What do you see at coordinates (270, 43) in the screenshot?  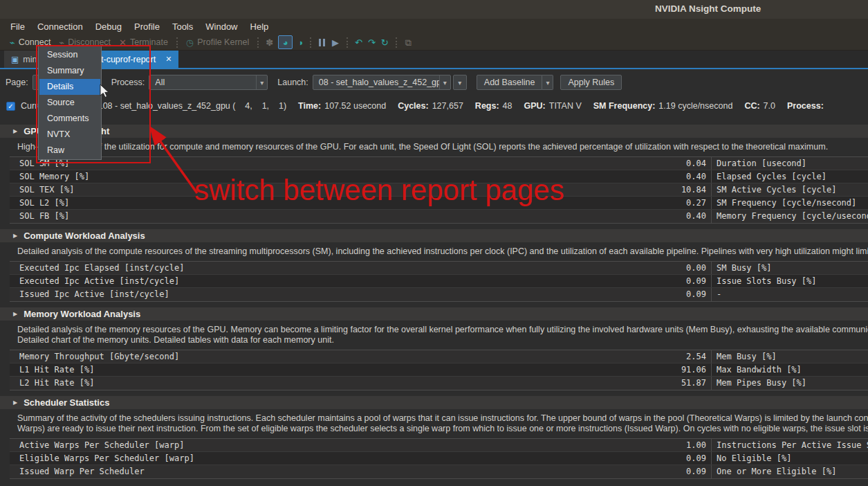 I see `flower-icon: ✽` at bounding box center [270, 43].